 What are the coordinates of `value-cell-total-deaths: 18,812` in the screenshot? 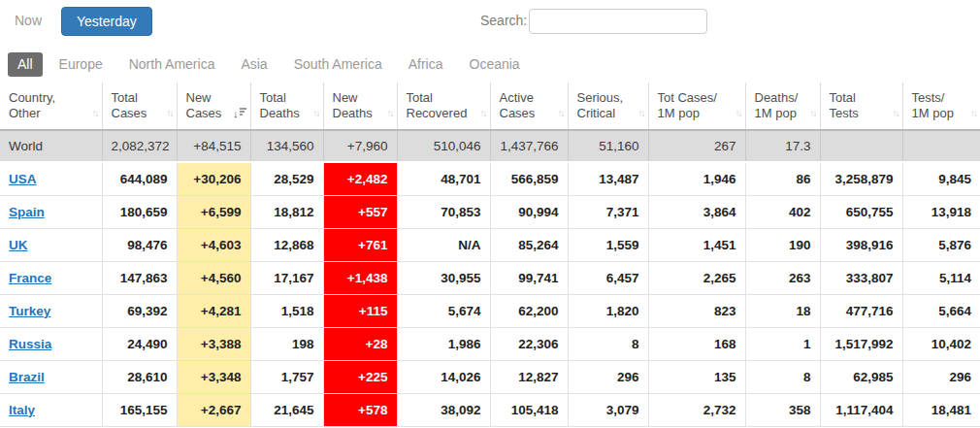 It's located at (287, 212).